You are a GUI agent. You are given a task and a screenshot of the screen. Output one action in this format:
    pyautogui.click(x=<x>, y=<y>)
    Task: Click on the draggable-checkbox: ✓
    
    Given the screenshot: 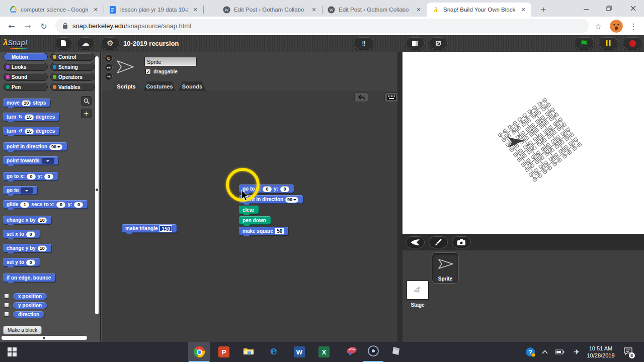 What is the action you would take?
    pyautogui.click(x=148, y=71)
    